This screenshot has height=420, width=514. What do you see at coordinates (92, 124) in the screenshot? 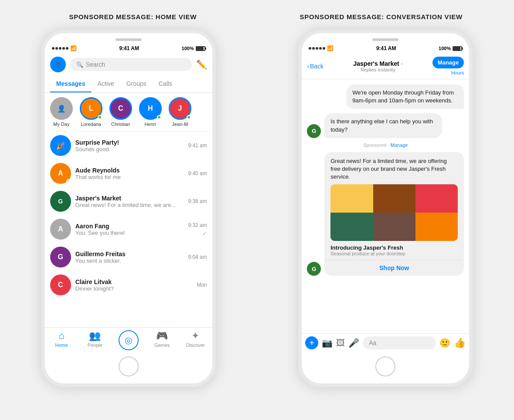
I see `story-name-loredana: Loredana` at bounding box center [92, 124].